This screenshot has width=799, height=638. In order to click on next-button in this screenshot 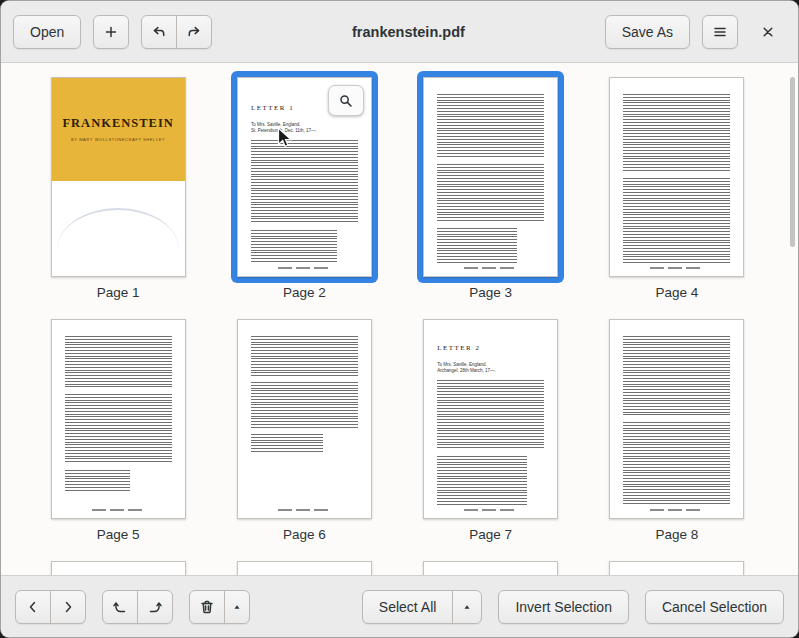, I will do `click(68, 607)`.